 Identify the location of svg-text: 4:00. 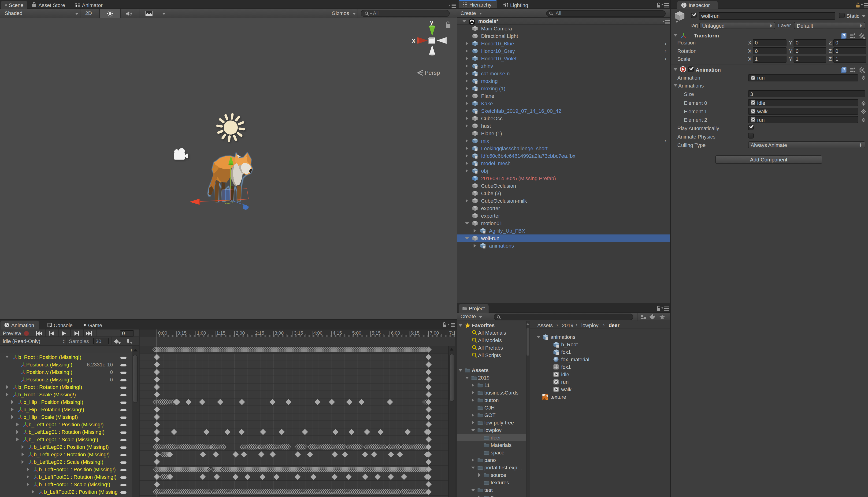
(318, 333).